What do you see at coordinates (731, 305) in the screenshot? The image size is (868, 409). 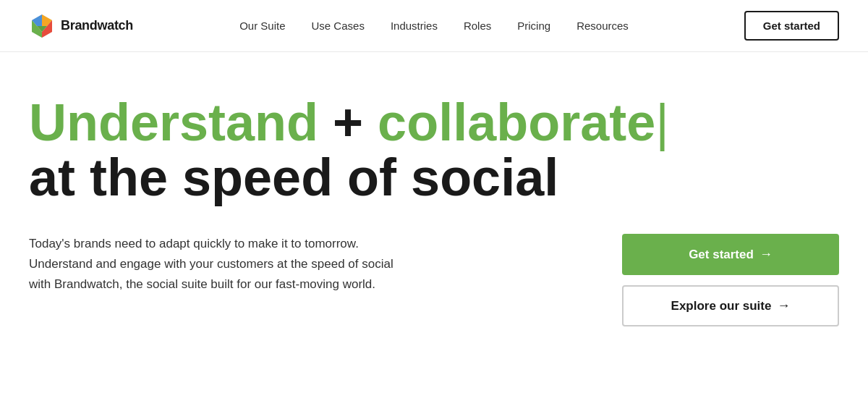 I see `hero-explore-suite-button: Explore our suite →` at bounding box center [731, 305].